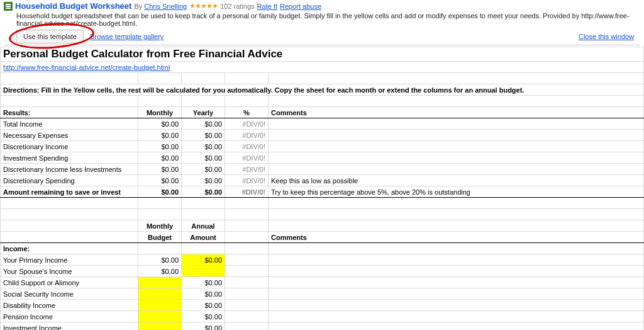  What do you see at coordinates (127, 37) in the screenshot?
I see `browse-gallery-link: Browse template gallery` at bounding box center [127, 37].